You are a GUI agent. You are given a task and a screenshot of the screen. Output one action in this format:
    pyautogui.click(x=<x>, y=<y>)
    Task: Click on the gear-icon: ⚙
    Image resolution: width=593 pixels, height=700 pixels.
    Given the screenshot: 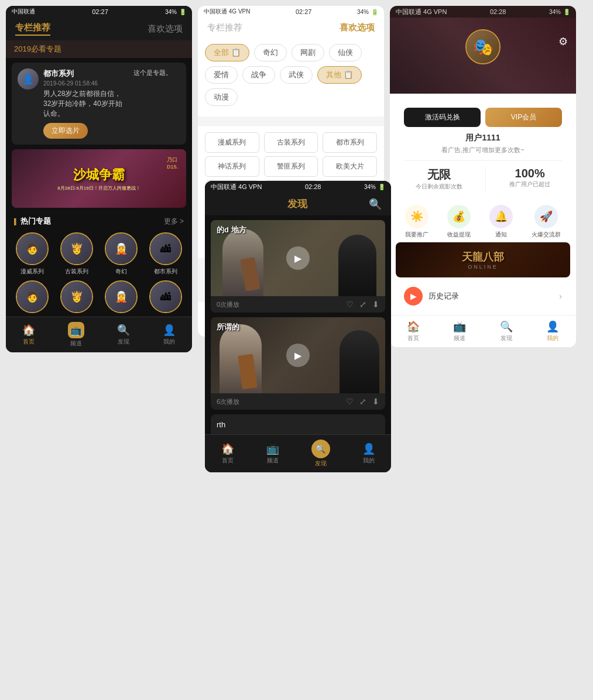 What is the action you would take?
    pyautogui.click(x=563, y=42)
    